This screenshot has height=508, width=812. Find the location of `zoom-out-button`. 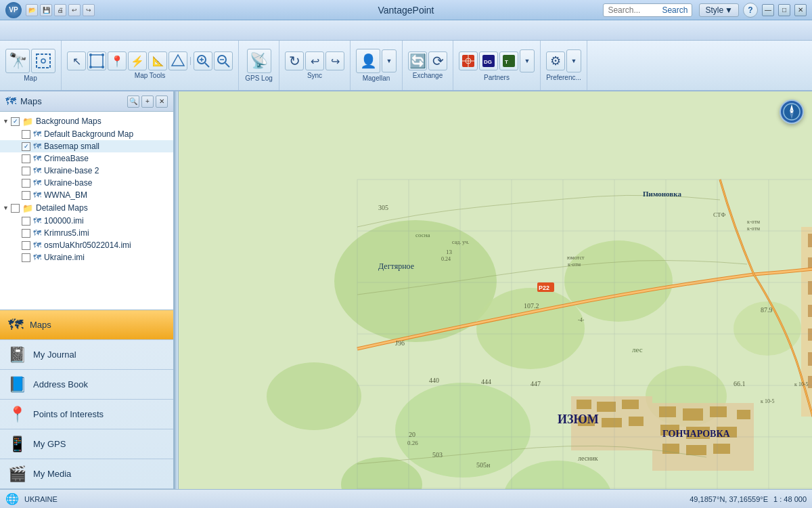

zoom-out-button is located at coordinates (223, 61).